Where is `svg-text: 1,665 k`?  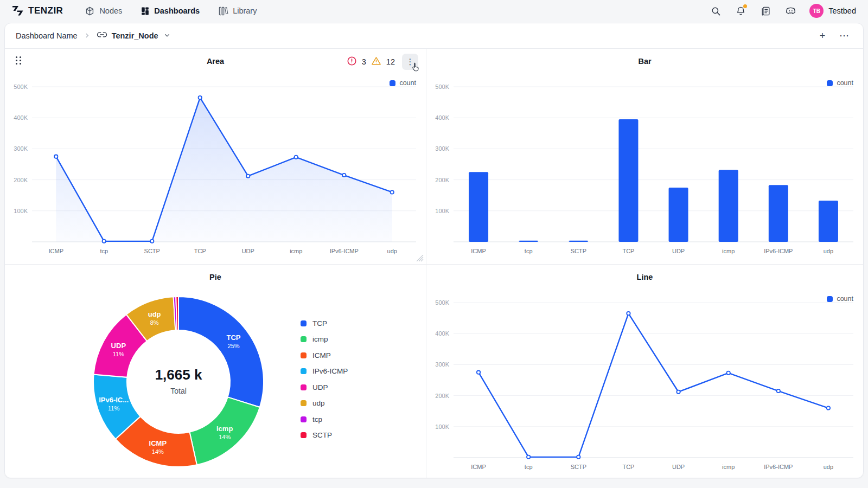
svg-text: 1,665 k is located at coordinates (179, 375).